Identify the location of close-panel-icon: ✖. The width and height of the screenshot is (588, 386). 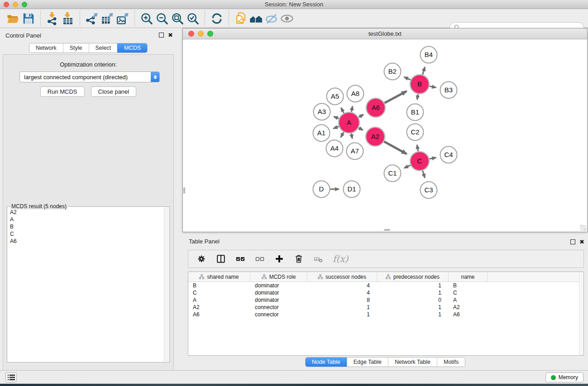
(170, 35).